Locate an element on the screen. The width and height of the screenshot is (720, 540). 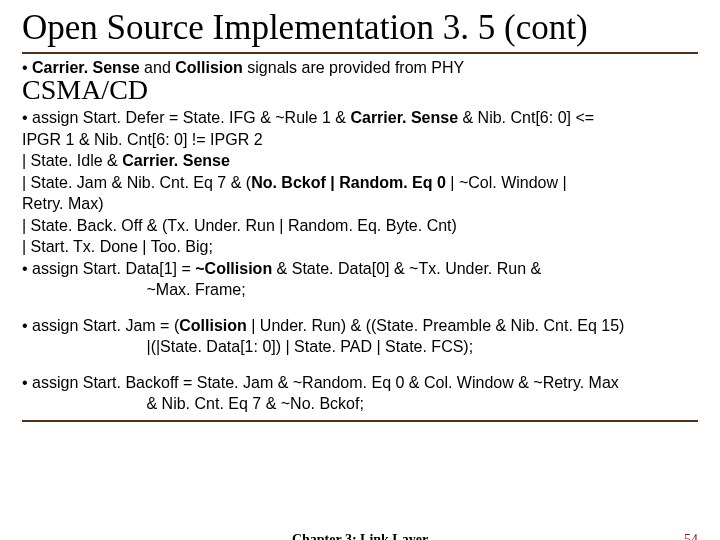
code-line: IPGR 1 & Nib. Cnt[6: 0] != IPGR 2 is located at coordinates (360, 140).